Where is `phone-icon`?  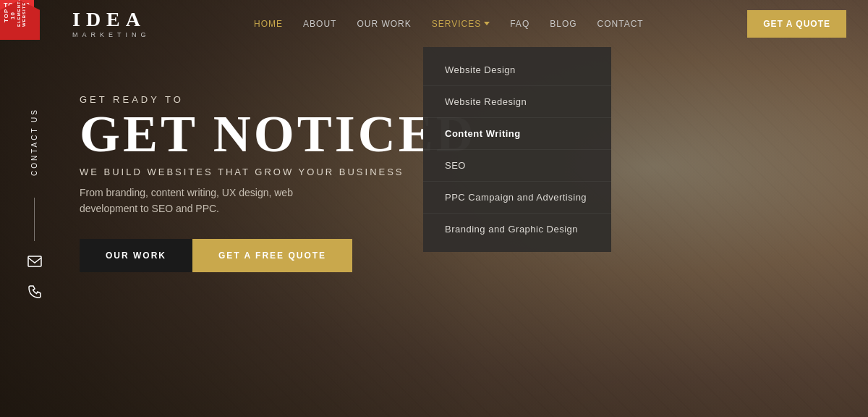 phone-icon is located at coordinates (35, 294).